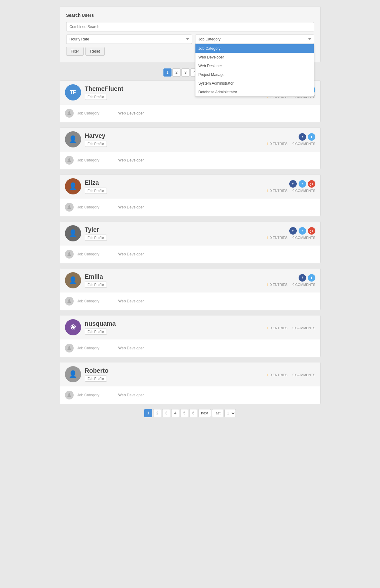 This screenshot has height=588, width=380. What do you see at coordinates (166, 413) in the screenshot?
I see `page-btn-bottom-3: 3` at bounding box center [166, 413].